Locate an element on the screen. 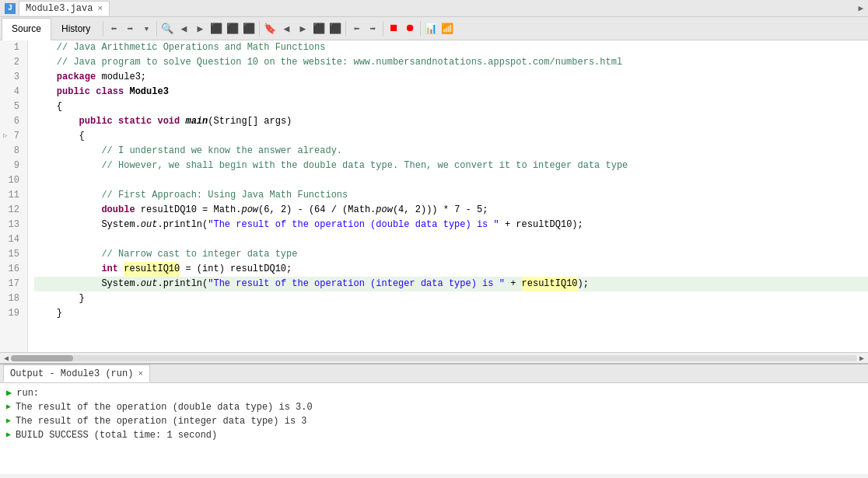 This screenshot has width=868, height=478. output-header: Output - Module3 (run) × is located at coordinates (434, 374).